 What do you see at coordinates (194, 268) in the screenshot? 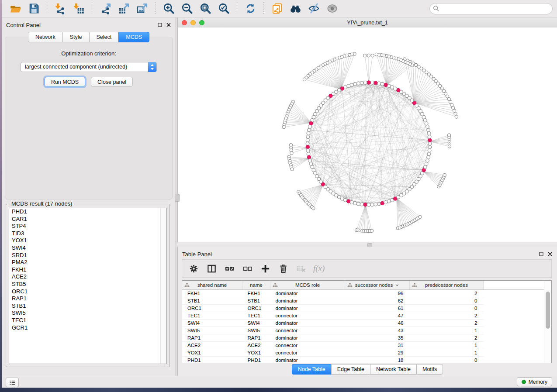
I see `column-settings-gear-icon` at bounding box center [194, 268].